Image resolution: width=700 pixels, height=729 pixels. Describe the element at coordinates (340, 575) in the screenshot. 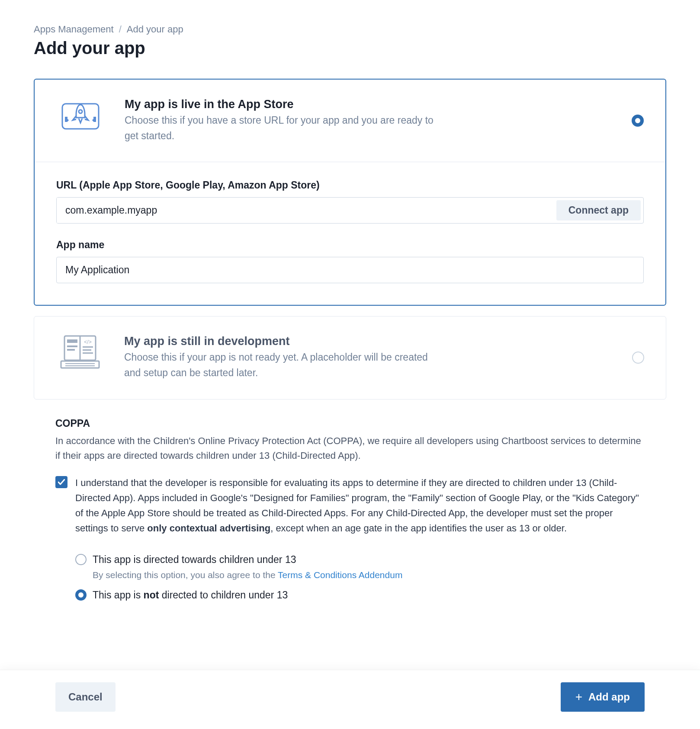

I see `terms-addendum-link: Terms & Conditions Addendum` at that location.